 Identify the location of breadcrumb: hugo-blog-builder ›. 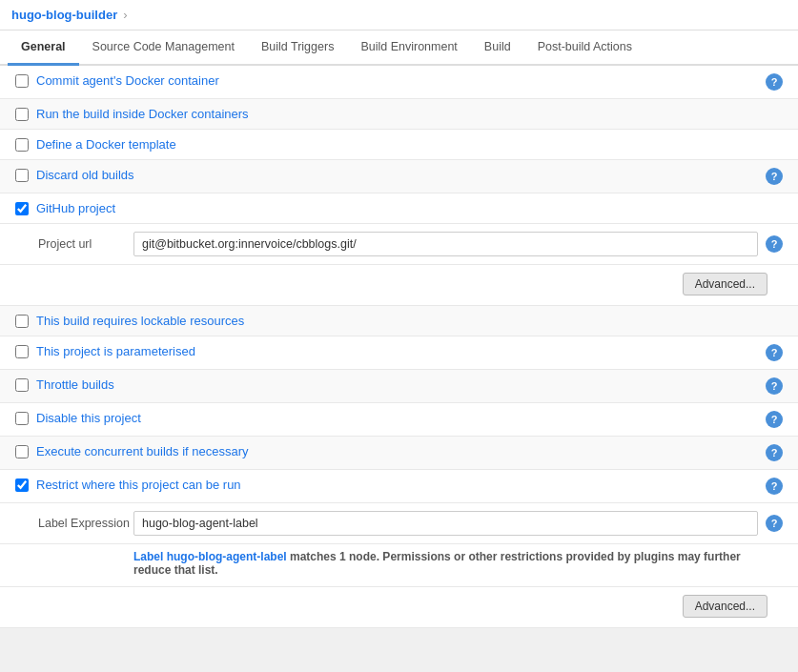
(399, 15).